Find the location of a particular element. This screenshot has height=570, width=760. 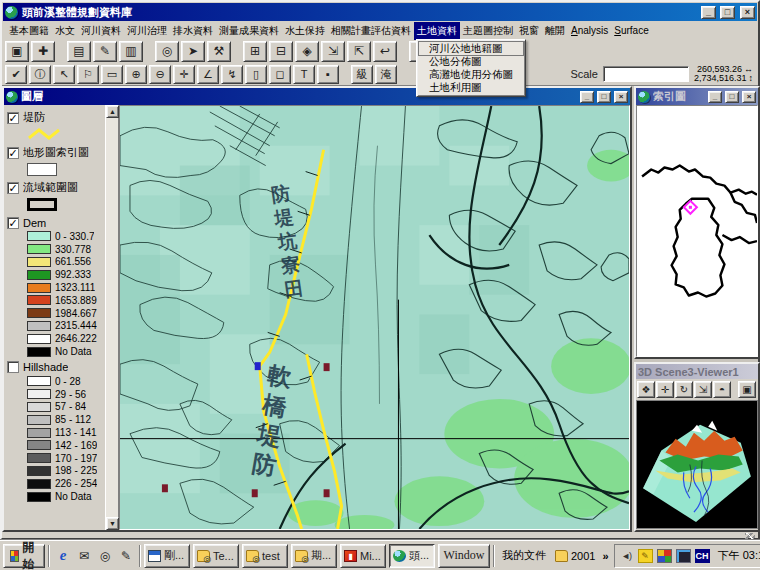

display-colors-icon is located at coordinates (664, 556).